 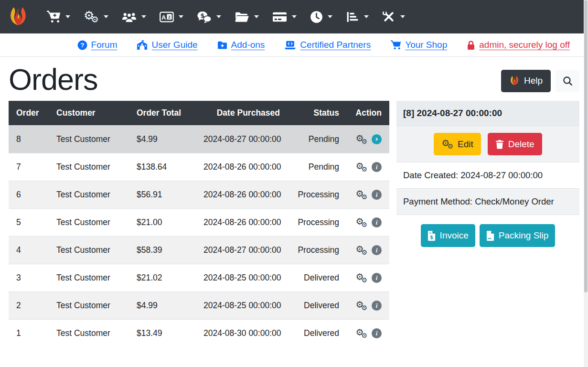 What do you see at coordinates (285, 17) in the screenshot?
I see `navbar-menu-payments` at bounding box center [285, 17].